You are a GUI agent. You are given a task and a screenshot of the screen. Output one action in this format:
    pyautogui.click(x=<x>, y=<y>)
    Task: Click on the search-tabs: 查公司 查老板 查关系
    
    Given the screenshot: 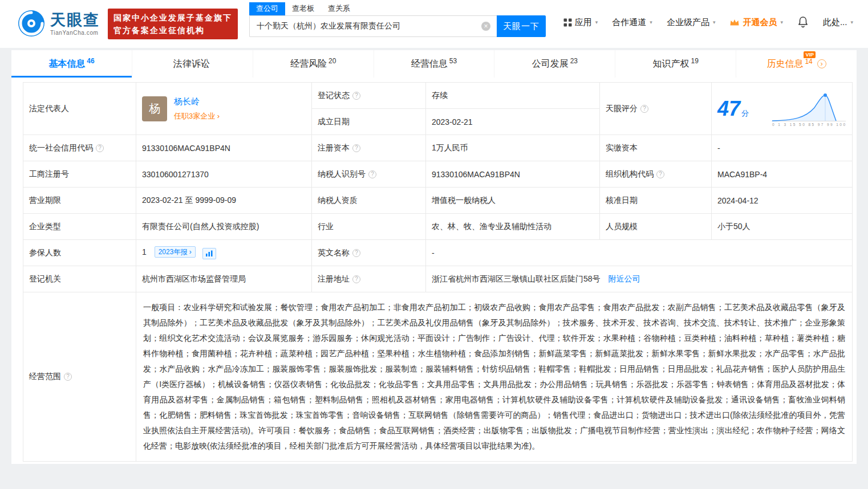 What is the action you would take?
    pyautogui.click(x=398, y=9)
    